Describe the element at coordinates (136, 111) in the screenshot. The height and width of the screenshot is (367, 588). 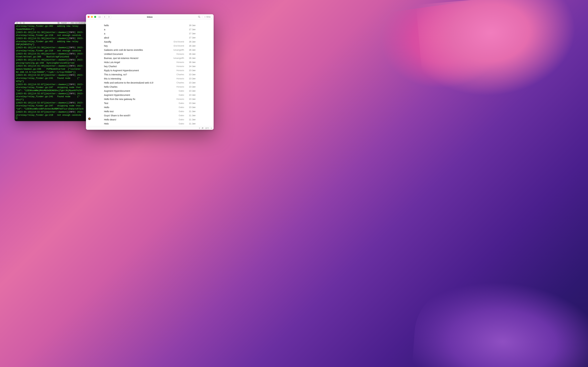
I see `inbox-row-title: Hello test` at that location.